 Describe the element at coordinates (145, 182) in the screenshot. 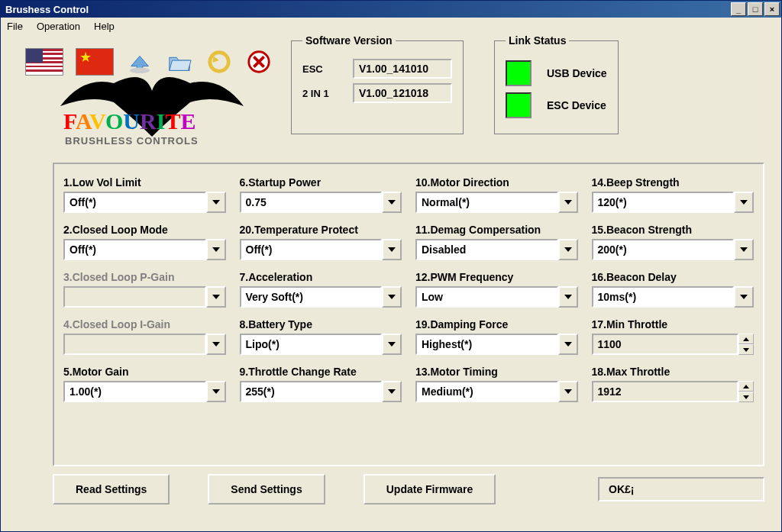

I see `label-low-vol-limit: 1.Low Vol Limit` at that location.